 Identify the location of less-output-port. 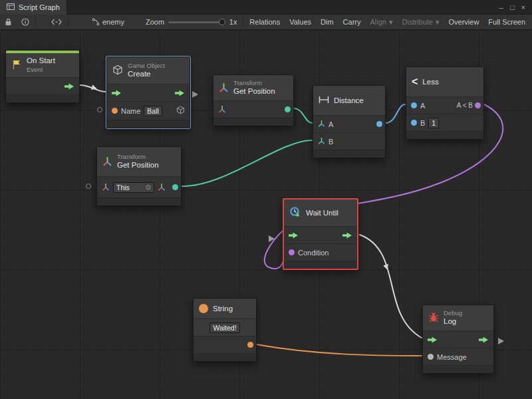
(477, 105).